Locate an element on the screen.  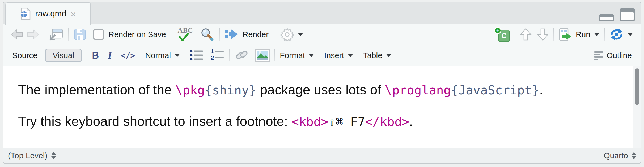
spellcheck-icon: ABC is located at coordinates (185, 34).